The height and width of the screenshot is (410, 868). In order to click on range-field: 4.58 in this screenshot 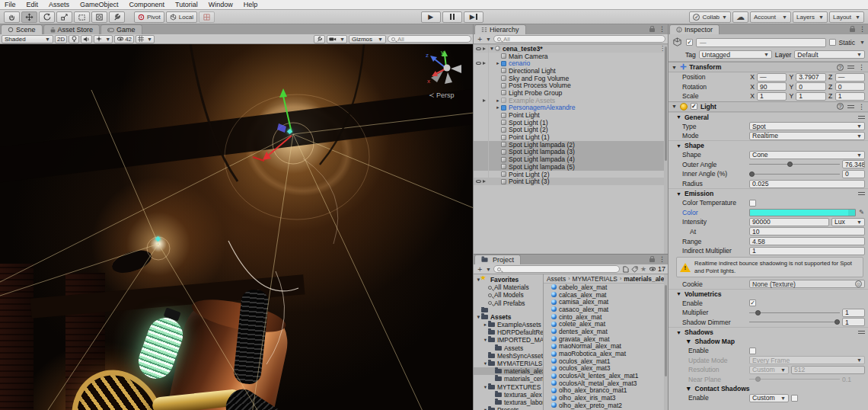, I will do `click(807, 241)`.